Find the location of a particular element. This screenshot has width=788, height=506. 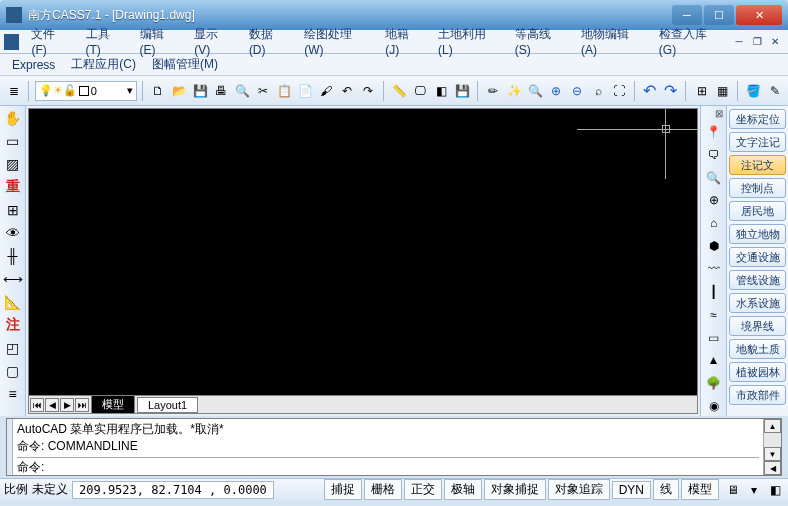

tab-model: 模型 is located at coordinates (113, 404).